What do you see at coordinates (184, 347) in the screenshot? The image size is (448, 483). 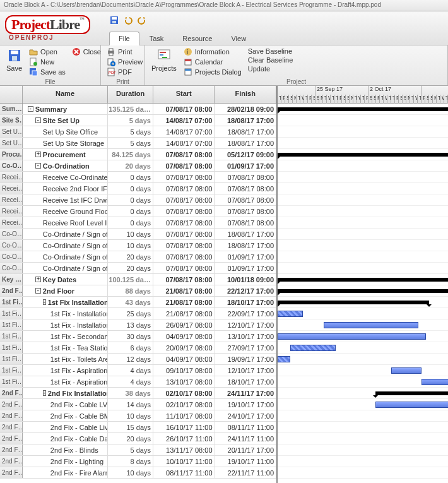 I see `row-start: 20/09/17 08:00` at bounding box center [184, 347].